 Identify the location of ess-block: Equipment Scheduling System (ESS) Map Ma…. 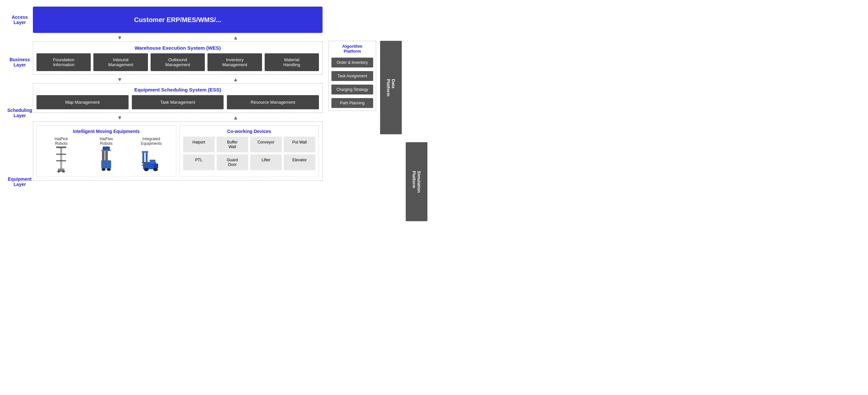
(178, 98).